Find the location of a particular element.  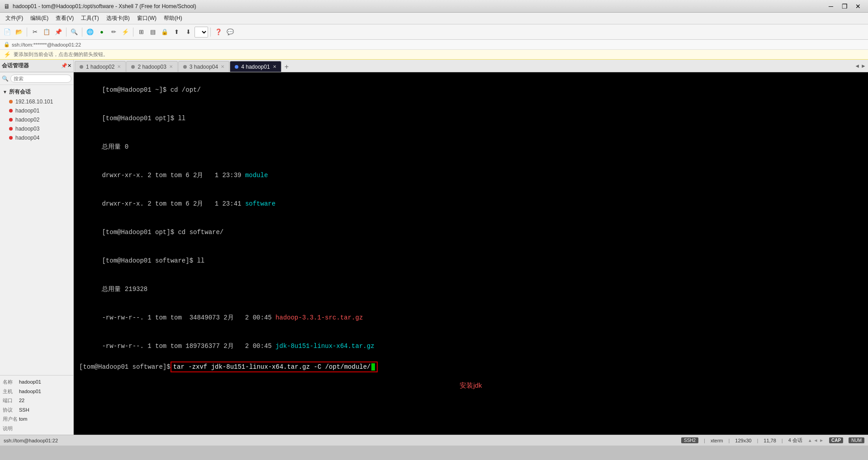

tree-item-label: 192.168.10.101 is located at coordinates (34, 102).